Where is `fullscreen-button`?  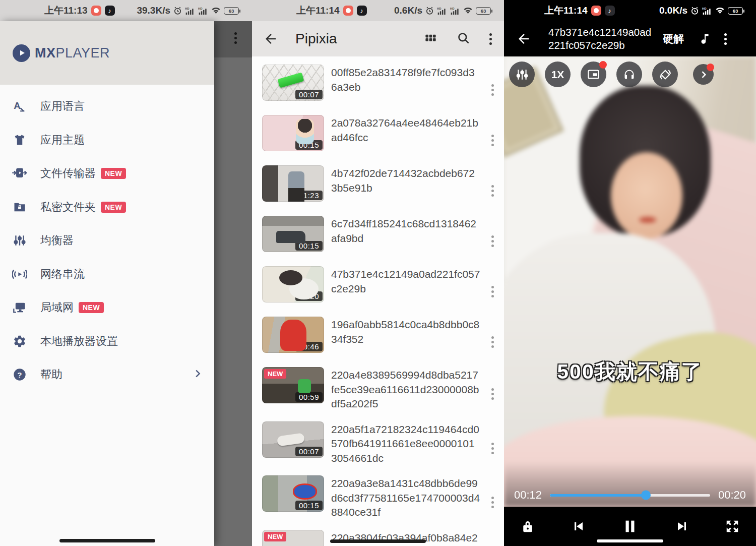
fullscreen-button is located at coordinates (732, 526).